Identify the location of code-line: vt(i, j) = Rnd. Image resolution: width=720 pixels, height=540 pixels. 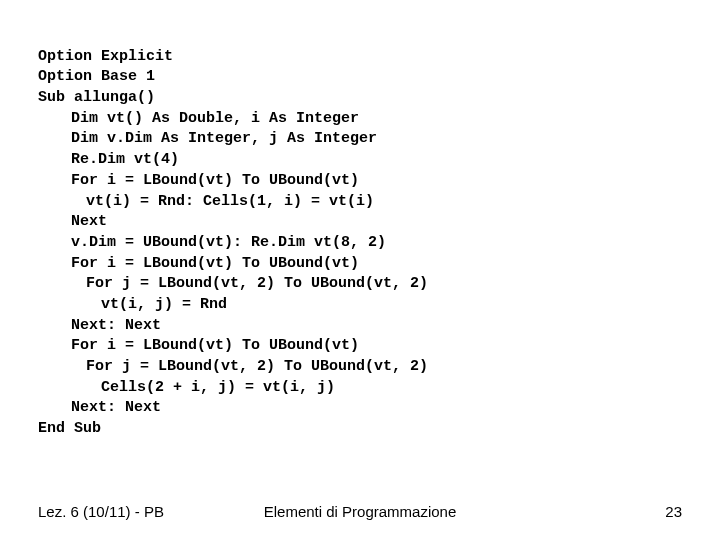
(132, 306).